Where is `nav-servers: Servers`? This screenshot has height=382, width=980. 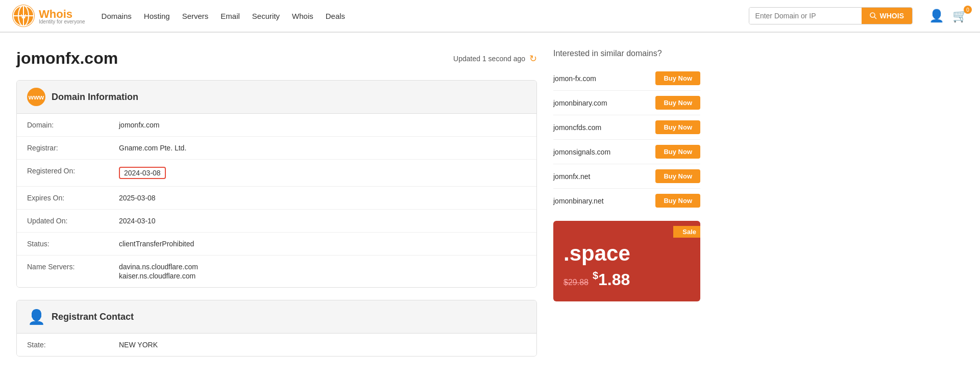
nav-servers: Servers is located at coordinates (195, 16).